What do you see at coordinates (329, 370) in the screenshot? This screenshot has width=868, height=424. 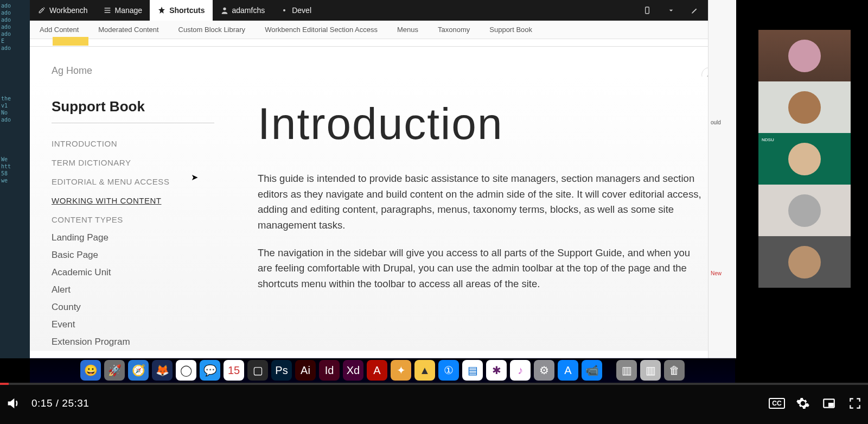 I see `dock-indesign-icon: Id` at bounding box center [329, 370].